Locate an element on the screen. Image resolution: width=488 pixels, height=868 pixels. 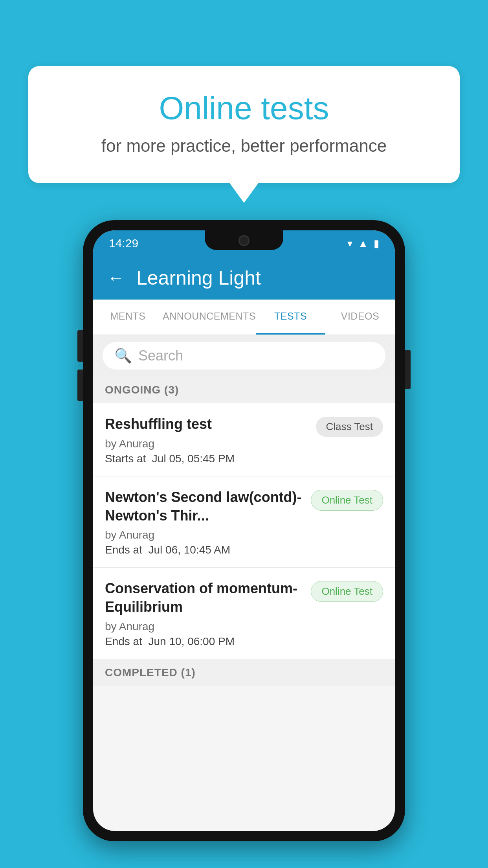
test-date-value-2: Jul 06, 10:45 AM is located at coordinates (189, 550).